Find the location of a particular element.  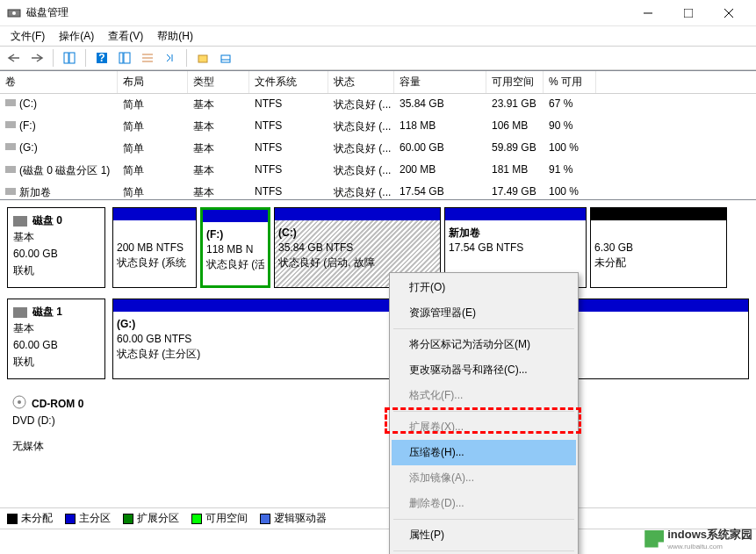

legend-unalloc: 未分配 is located at coordinates (37, 518).